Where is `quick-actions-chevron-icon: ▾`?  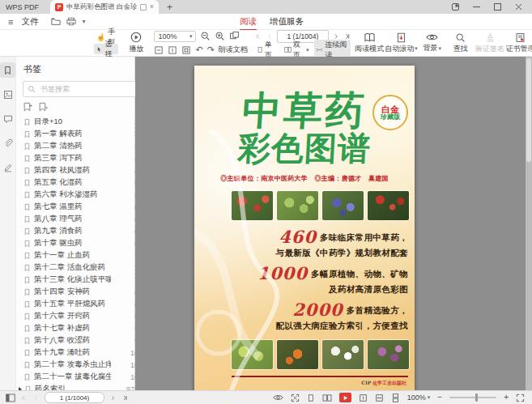
quick-actions-chevron-icon: ▾ is located at coordinates (83, 21).